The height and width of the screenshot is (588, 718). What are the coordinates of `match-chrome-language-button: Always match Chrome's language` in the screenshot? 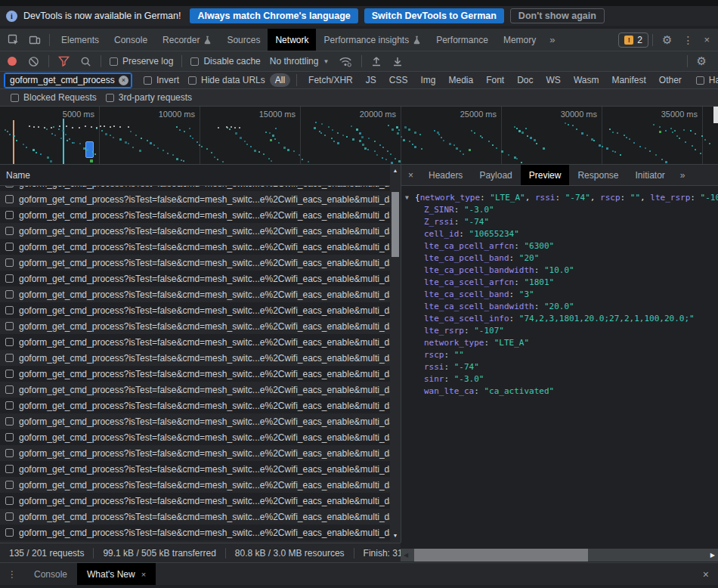 It's located at (274, 16).